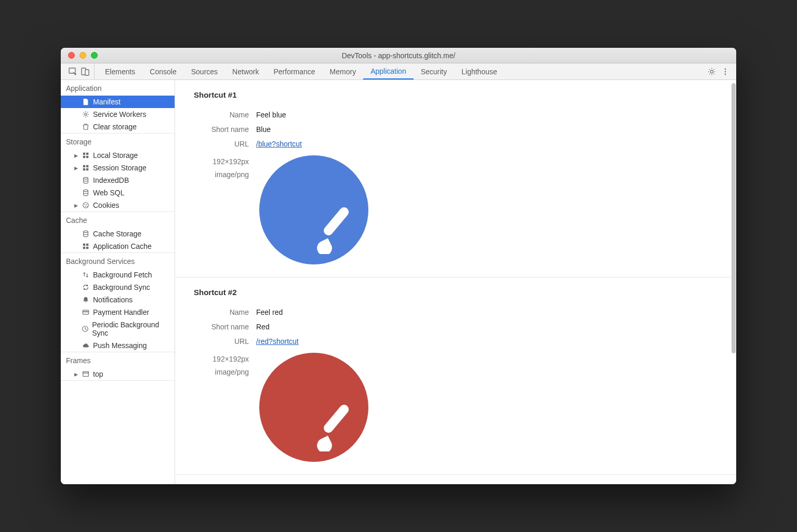 The height and width of the screenshot is (532, 797). Describe the element at coordinates (117, 155) in the screenshot. I see `sidebar-item-local-storage: ▸Local Storage` at that location.